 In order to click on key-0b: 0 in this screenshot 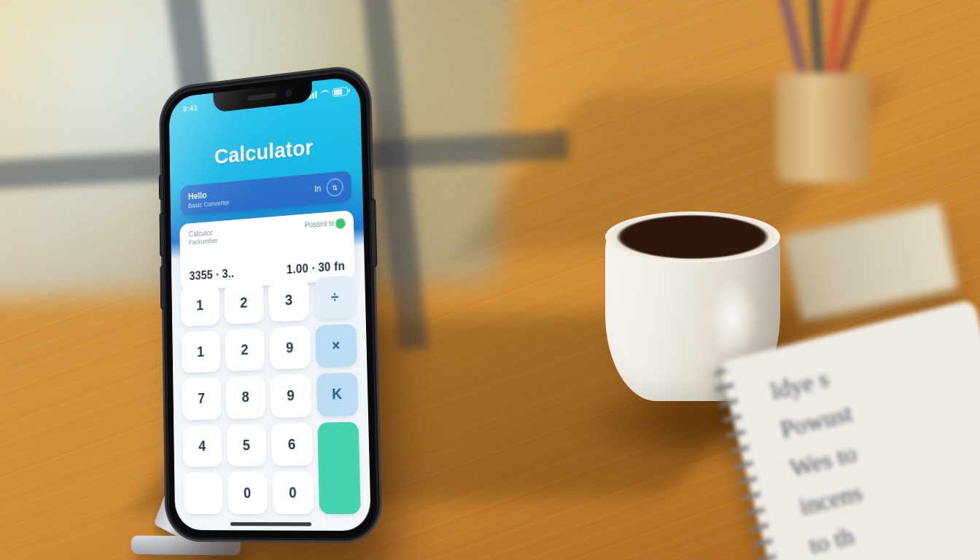, I will do `click(293, 493)`.